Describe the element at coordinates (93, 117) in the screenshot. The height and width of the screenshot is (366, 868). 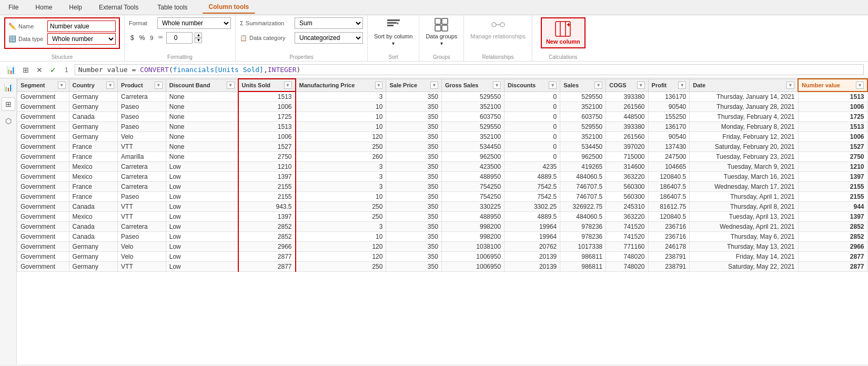
I see `table-cell: Canada` at that location.